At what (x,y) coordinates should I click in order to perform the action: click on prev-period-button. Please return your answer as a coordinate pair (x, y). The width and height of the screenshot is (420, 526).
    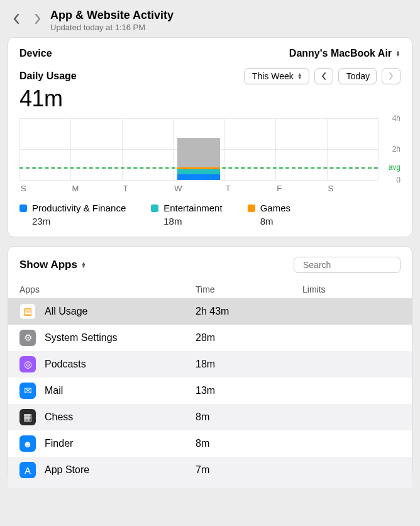
    Looking at the image, I should click on (324, 76).